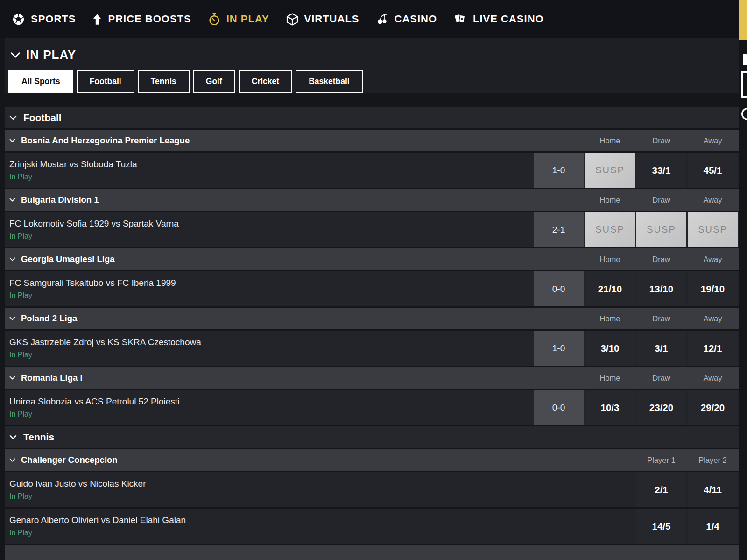  Describe the element at coordinates (92, 230) in the screenshot. I see `match-info: FC Lokomotiv Sofia 1929 vs Spartak Varna…` at that location.